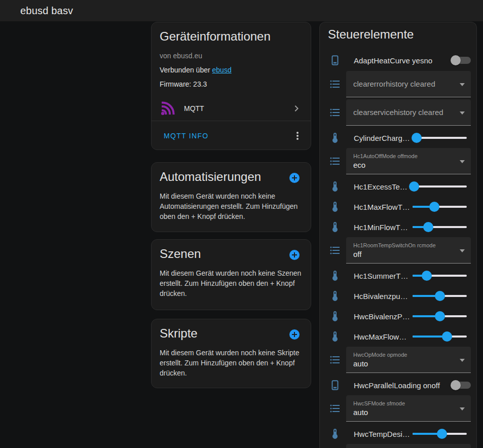  I want to click on device-connected-via: Verbunden über ebusd, so click(231, 70).